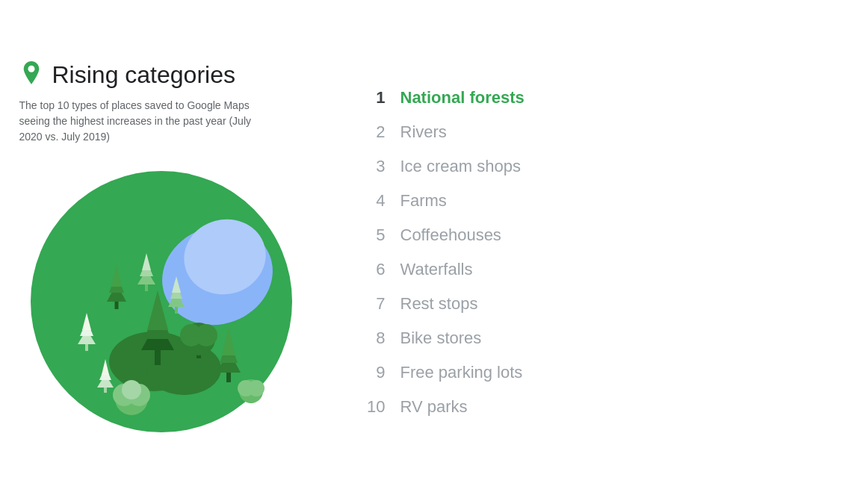 This screenshot has height=504, width=860. I want to click on rank-number: 7, so click(374, 304).